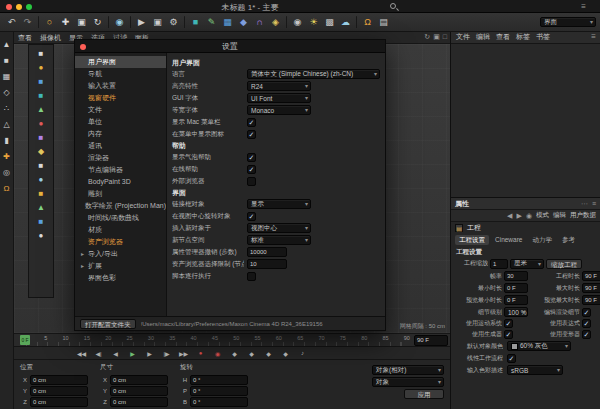  What do you see at coordinates (120, 110) in the screenshot?
I see `preferences-tree-item: 文件` at bounding box center [120, 110].